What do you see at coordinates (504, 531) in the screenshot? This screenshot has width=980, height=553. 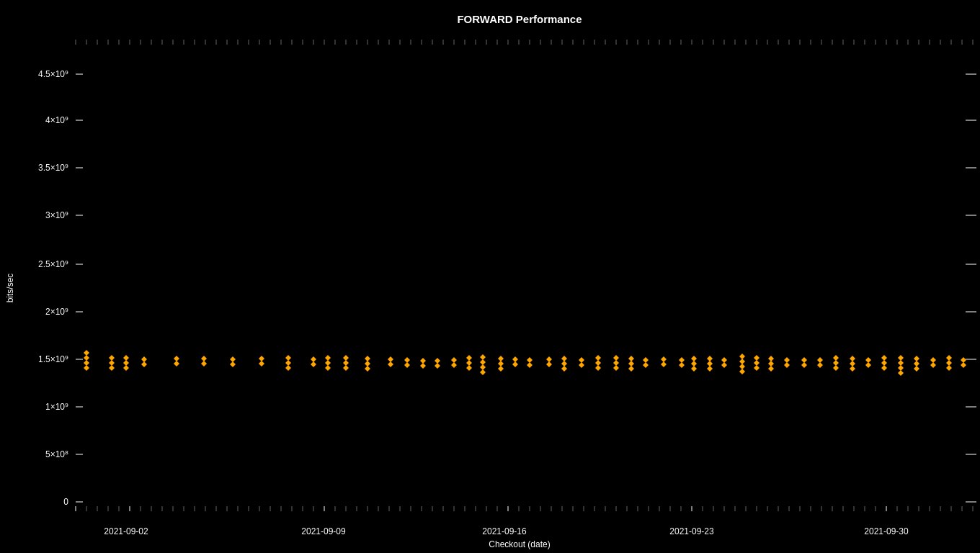 I see `x-tick-0916: 2021-09-16` at bounding box center [504, 531].